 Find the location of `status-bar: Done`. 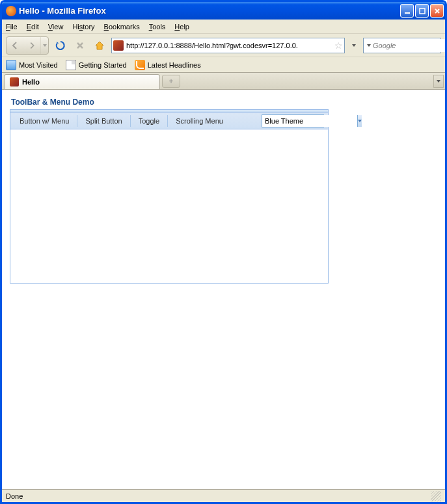

status-bar: Done is located at coordinates (224, 496).